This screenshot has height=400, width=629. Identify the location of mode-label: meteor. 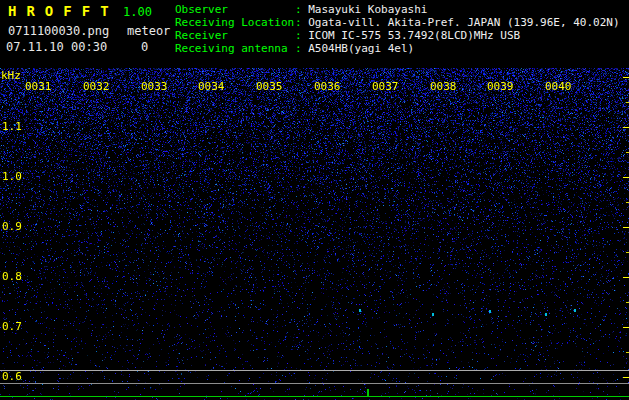
(148, 31).